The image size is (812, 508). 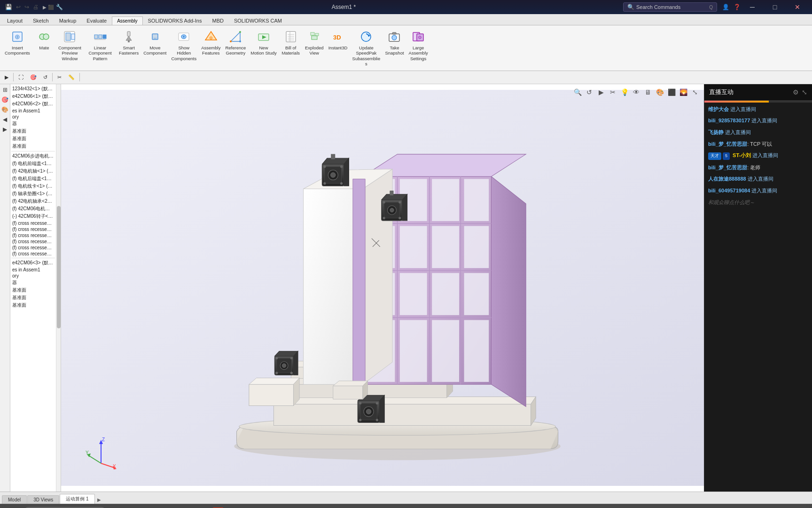 I want to click on smart-fasteners-button: SmartFasteners, so click(x=129, y=48).